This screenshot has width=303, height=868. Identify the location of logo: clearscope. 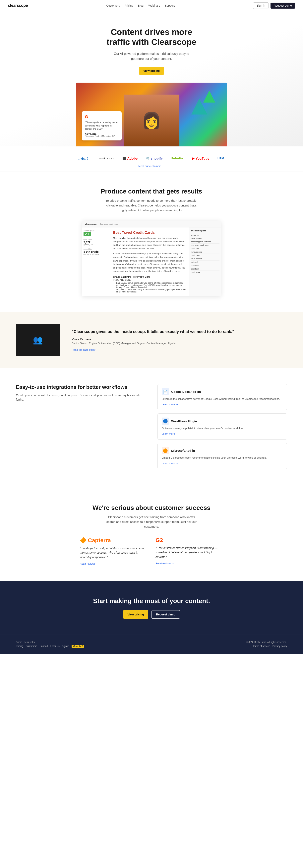
(18, 5).